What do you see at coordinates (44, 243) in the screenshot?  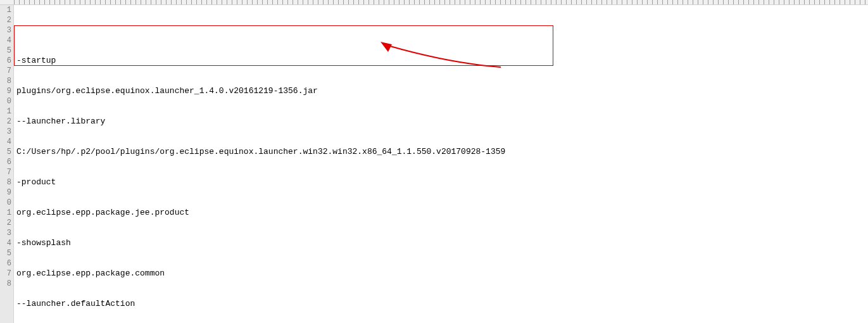 I see `code-text: -showsplash` at bounding box center [44, 243].